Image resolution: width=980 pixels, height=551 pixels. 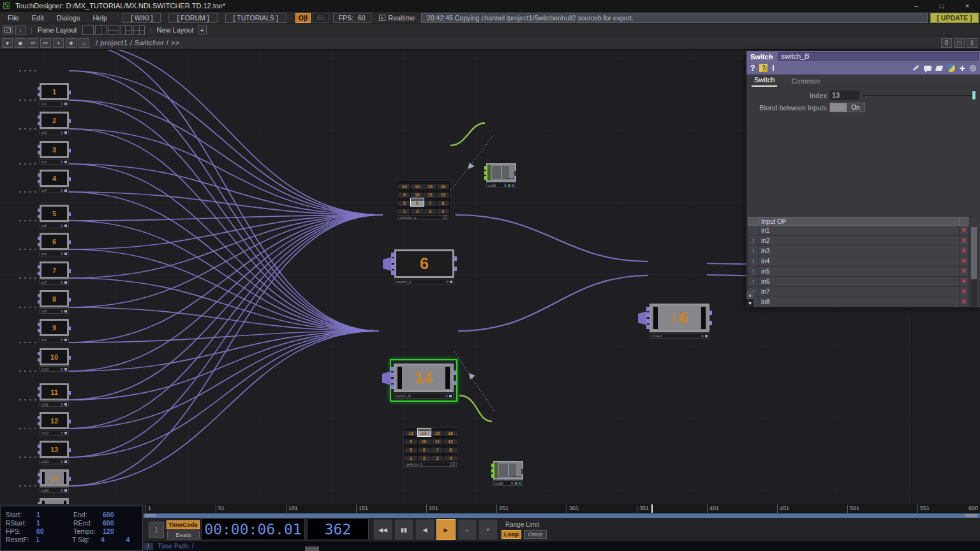 I want to click on top-node-in14: 14in14, so click(x=54, y=481).